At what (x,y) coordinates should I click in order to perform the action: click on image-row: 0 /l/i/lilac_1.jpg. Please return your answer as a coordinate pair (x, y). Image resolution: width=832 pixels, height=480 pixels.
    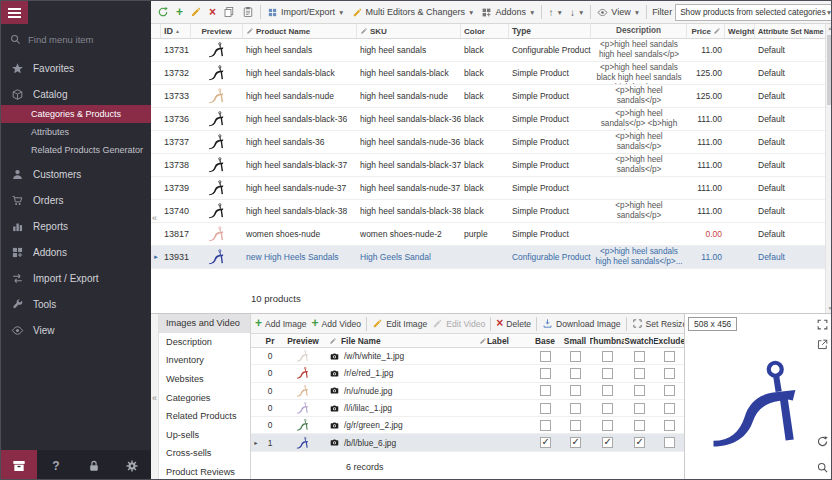
    Looking at the image, I should click on (468, 408).